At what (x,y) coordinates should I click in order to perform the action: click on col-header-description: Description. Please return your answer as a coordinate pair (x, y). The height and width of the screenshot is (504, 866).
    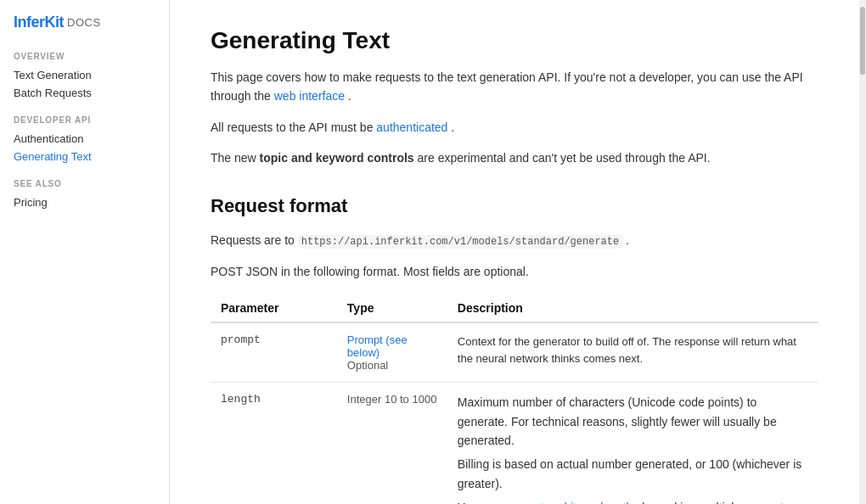
    Looking at the image, I should click on (633, 309).